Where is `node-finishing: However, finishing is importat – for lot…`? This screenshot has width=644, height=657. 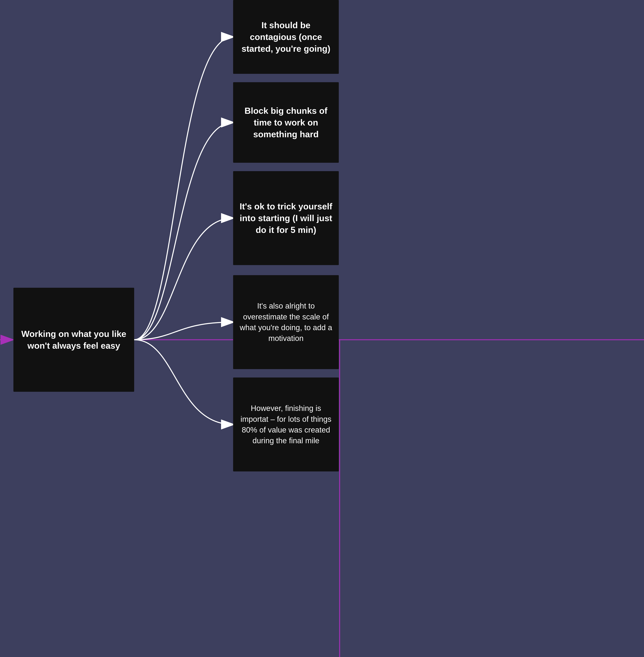 node-finishing: However, finishing is importat – for lot… is located at coordinates (286, 425).